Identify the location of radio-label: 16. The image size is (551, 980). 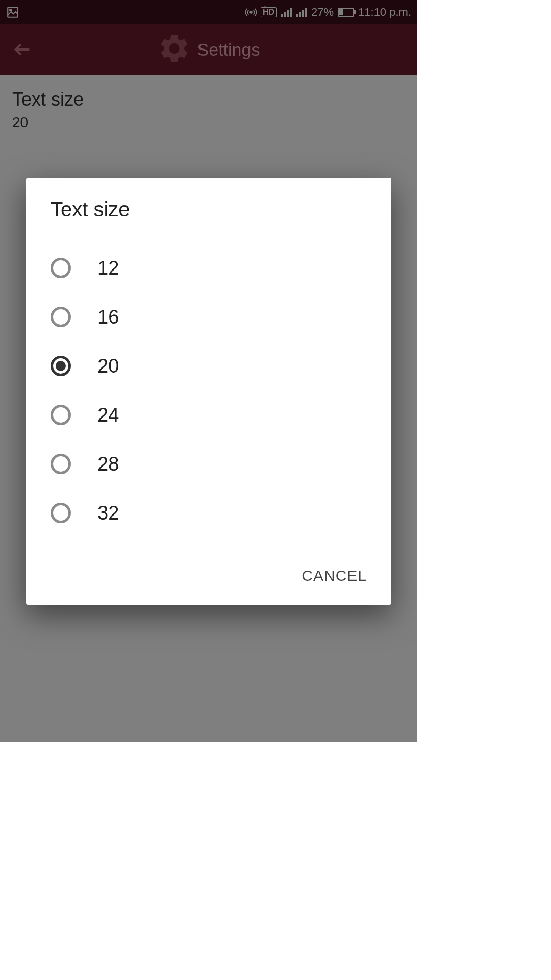
(108, 317).